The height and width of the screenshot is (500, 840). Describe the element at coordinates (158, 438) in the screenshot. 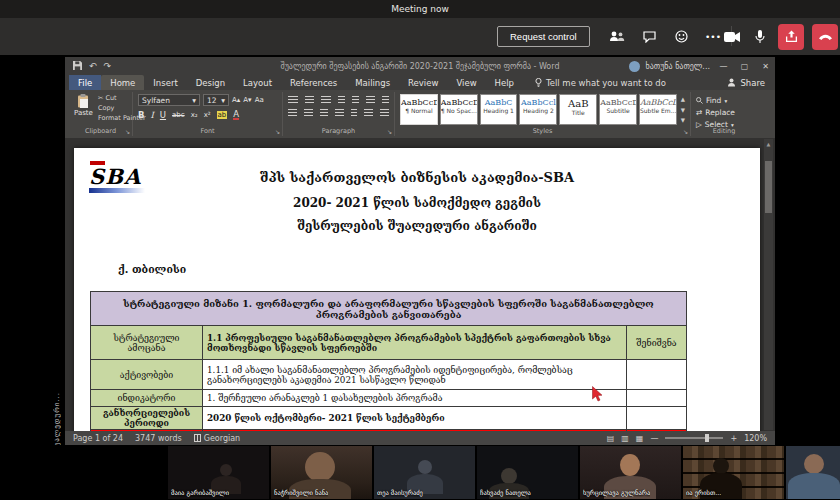

I see `word-count: 3747 words` at that location.